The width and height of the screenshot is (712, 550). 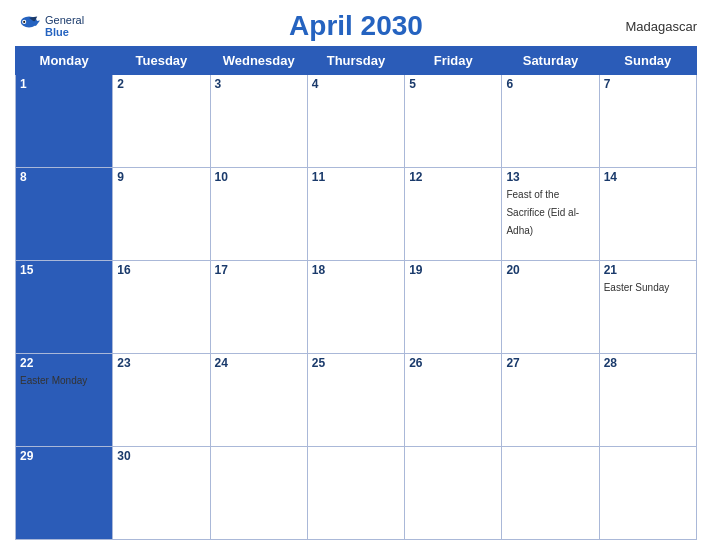 What do you see at coordinates (648, 363) in the screenshot?
I see `day-number: 28` at bounding box center [648, 363].